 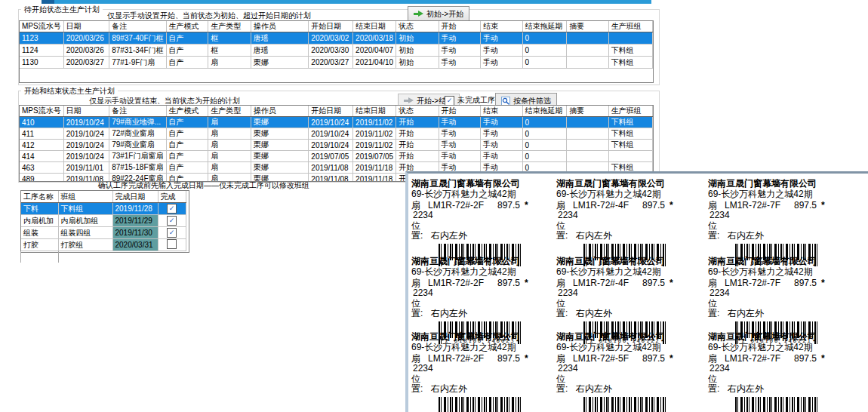 What do you see at coordinates (476, 100) in the screenshot?
I see `unfinished-process-label: 未完成工序` at bounding box center [476, 100].